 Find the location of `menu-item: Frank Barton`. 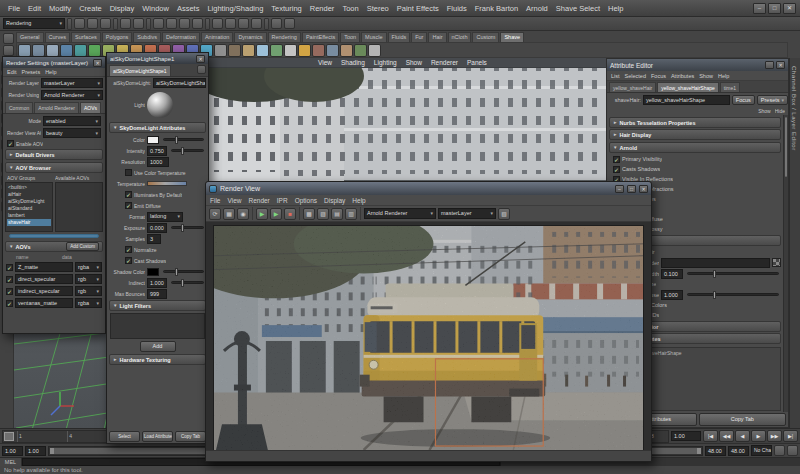

menu-item: Frank Barton is located at coordinates (496, 8).